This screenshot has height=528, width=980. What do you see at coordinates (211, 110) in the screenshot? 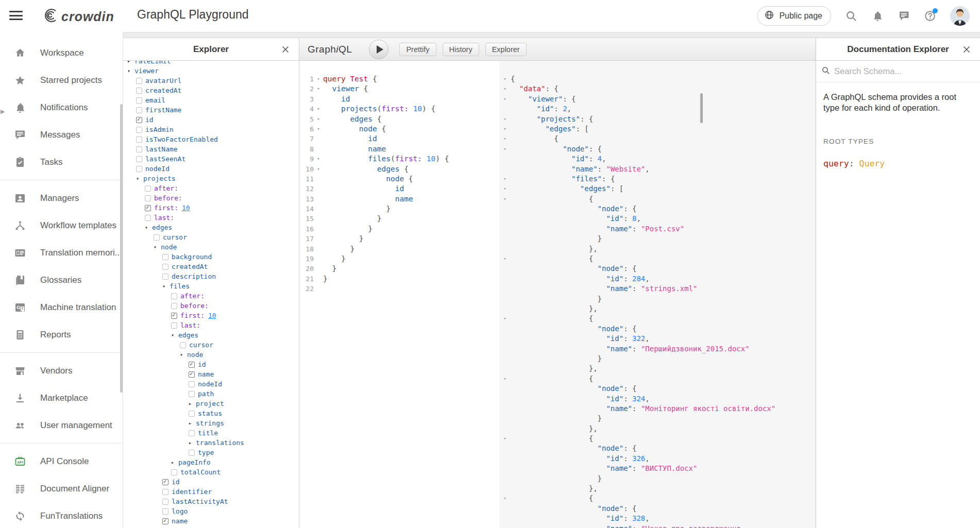
I see `explorer-field-firstName: firstName` at bounding box center [211, 110].